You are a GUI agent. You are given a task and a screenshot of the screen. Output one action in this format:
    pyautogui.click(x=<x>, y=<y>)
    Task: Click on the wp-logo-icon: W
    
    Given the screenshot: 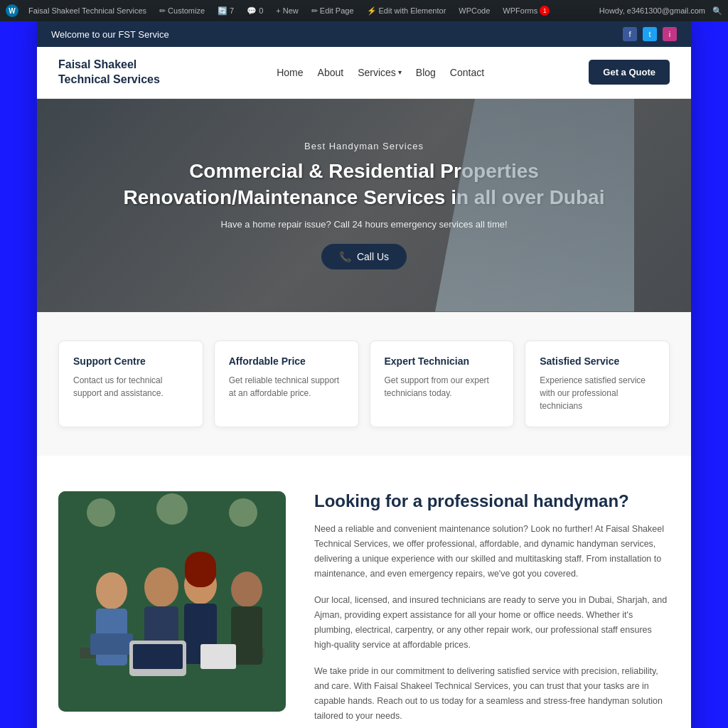 What is the action you would take?
    pyautogui.click(x=12, y=11)
    